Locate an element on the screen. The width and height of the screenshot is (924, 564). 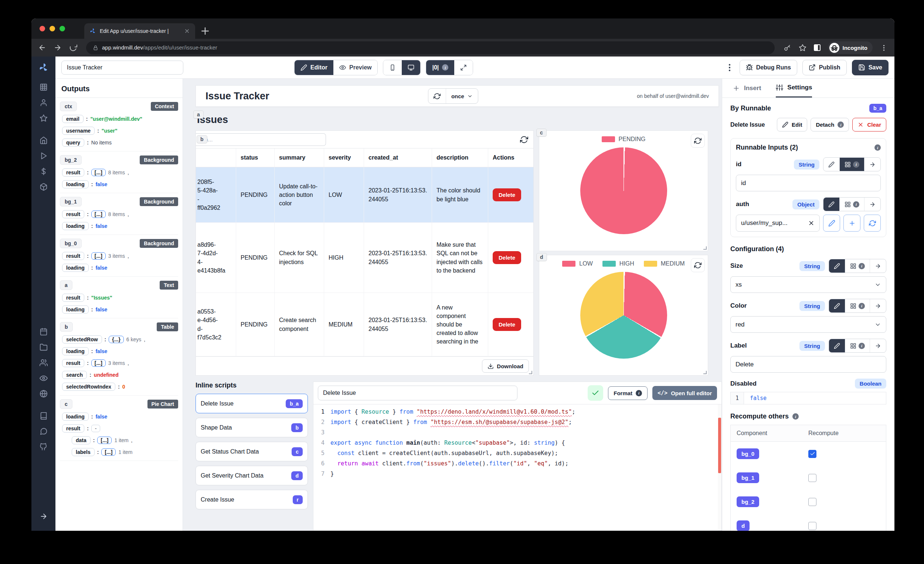
tab-insert: Insert is located at coordinates (747, 88).